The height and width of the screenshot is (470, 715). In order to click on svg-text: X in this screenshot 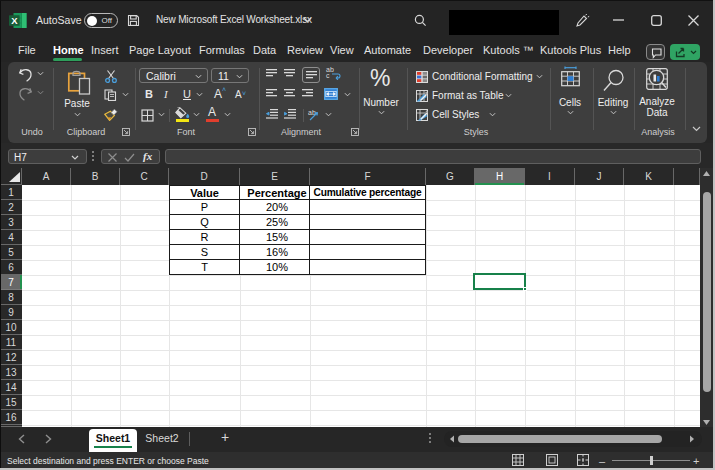, I will do `click(14, 20)`.